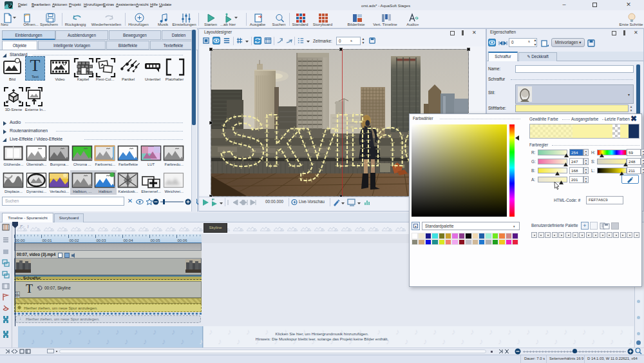  I want to click on svg-text: 00:05, so click(156, 240).